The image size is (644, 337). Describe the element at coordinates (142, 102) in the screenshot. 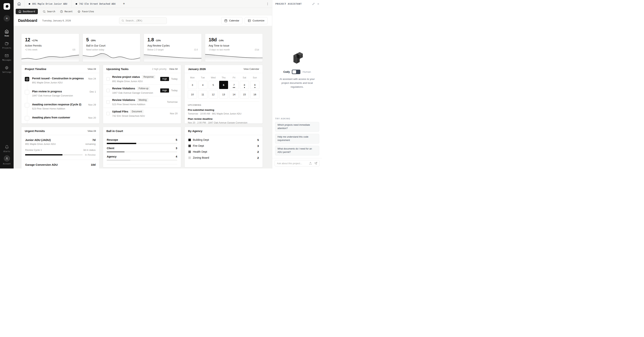

I see `task-row: Review Violations Meeting 523 Pine Stree…` at that location.